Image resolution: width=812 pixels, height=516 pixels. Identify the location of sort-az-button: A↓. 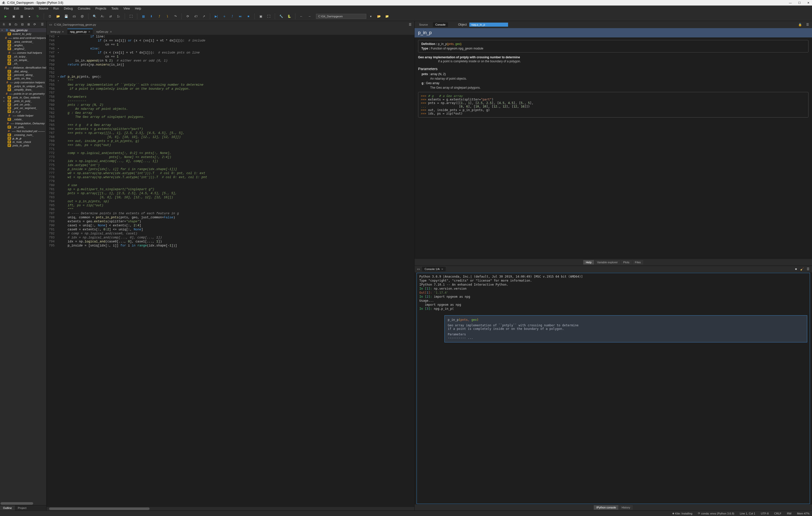
(103, 16).